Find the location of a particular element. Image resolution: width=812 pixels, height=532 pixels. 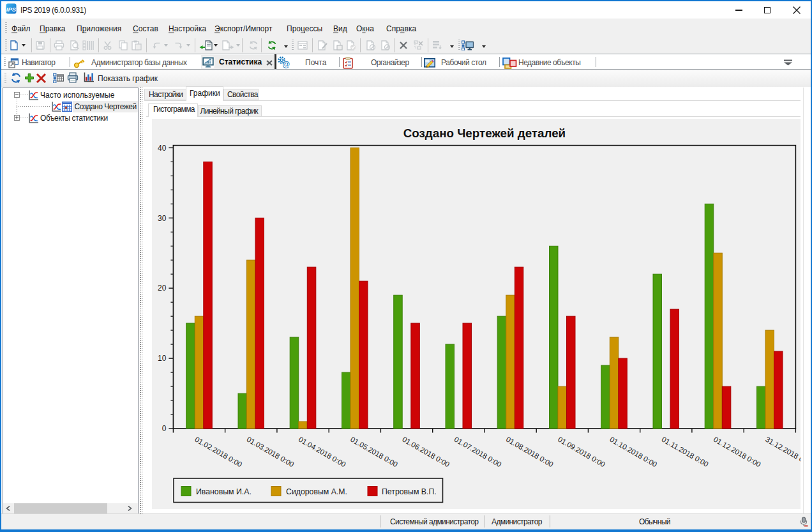

svg-text: 0 is located at coordinates (165, 429).